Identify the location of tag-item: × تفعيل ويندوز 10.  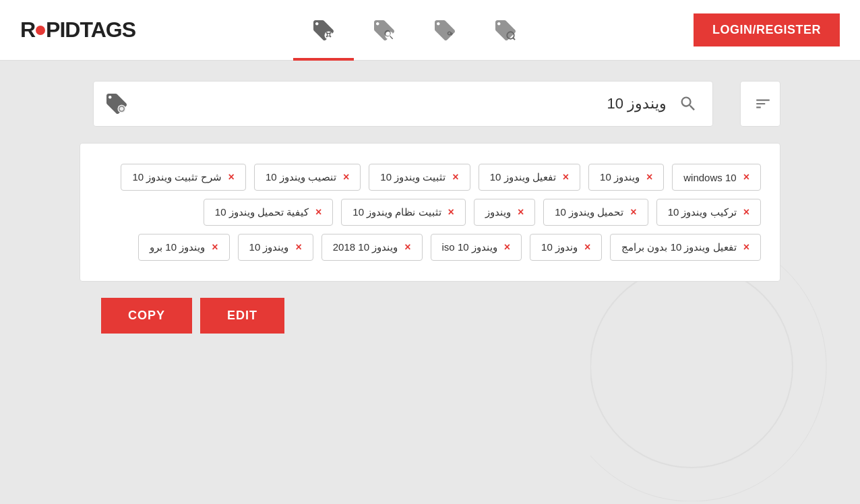
(530, 177).